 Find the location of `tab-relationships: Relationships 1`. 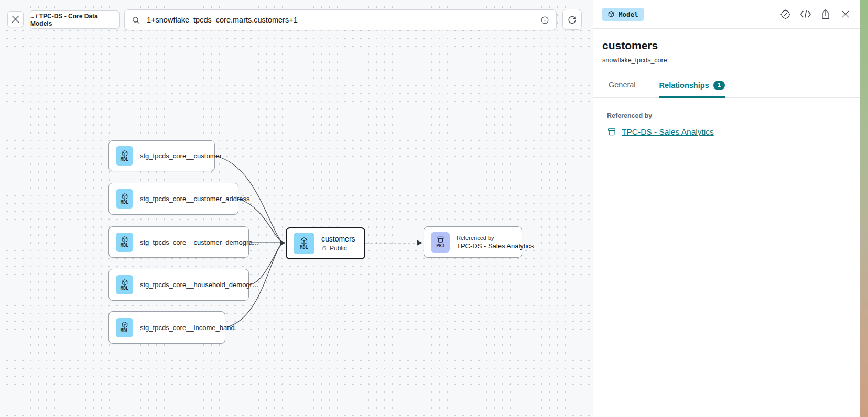

tab-relationships: Relationships 1 is located at coordinates (692, 89).